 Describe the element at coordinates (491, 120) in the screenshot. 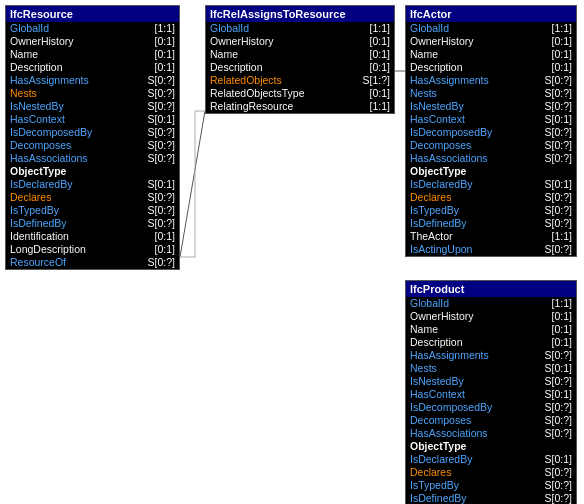

I see `row-actor-hascontext: HasContextS[0:1]` at that location.